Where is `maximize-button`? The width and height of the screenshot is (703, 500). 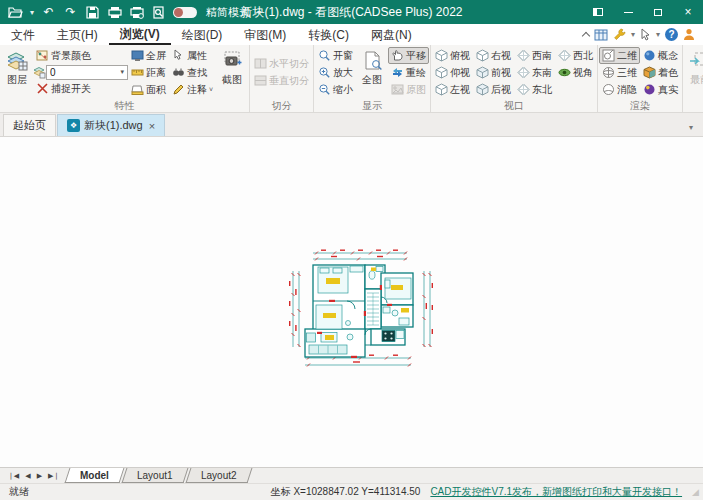 maximize-button is located at coordinates (658, 12).